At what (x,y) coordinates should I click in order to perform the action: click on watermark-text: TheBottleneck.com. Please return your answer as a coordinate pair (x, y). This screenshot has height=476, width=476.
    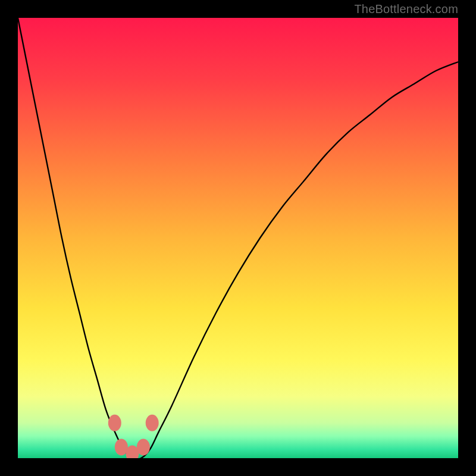
    Looking at the image, I should click on (406, 10).